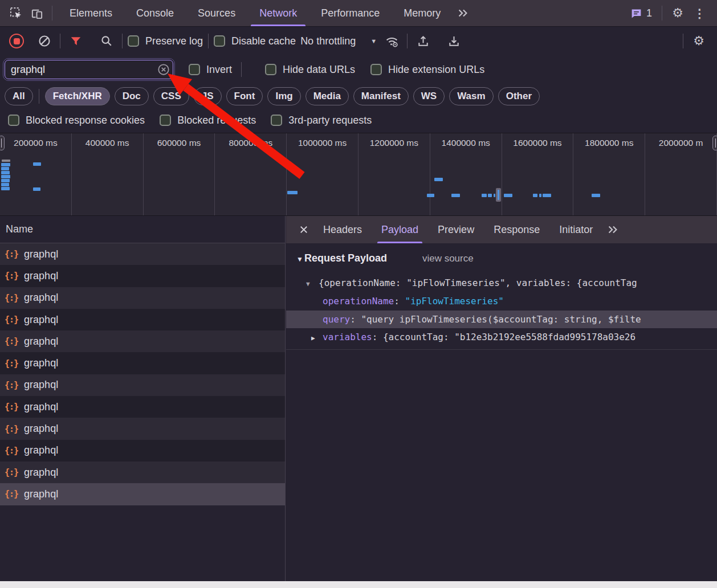 The height and width of the screenshot is (588, 717). Describe the element at coordinates (142, 230) in the screenshot. I see `name-column-header: Name` at that location.